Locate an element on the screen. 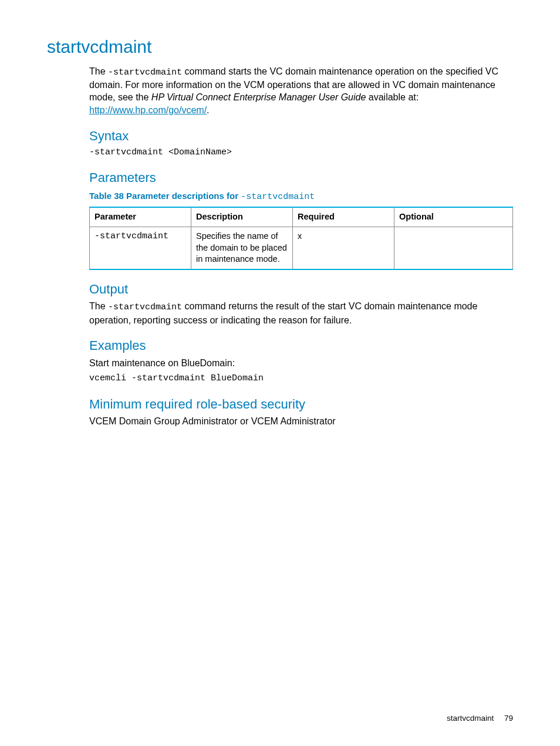 The width and height of the screenshot is (560, 746). table-header-row: Parameter Description Required Optional is located at coordinates (302, 217).